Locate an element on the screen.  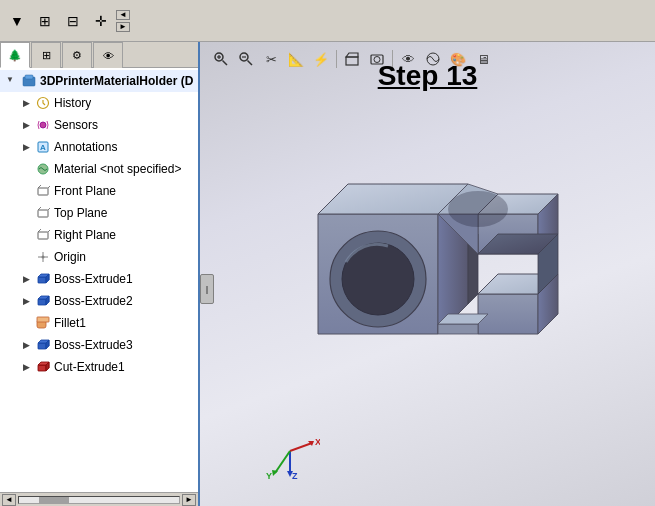
history-icon is located at coordinates (43, 103).